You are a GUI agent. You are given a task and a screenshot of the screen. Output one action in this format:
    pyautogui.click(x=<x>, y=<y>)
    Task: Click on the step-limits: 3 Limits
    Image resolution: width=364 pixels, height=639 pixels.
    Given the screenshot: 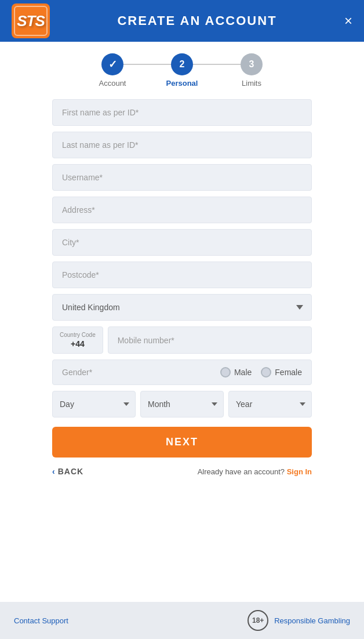 What is the action you would take?
    pyautogui.click(x=252, y=71)
    